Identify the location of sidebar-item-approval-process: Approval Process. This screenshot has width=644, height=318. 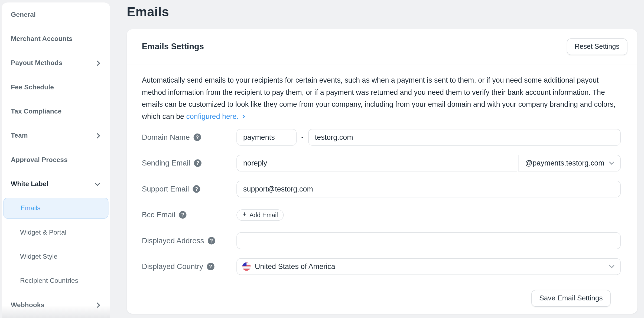
(56, 160).